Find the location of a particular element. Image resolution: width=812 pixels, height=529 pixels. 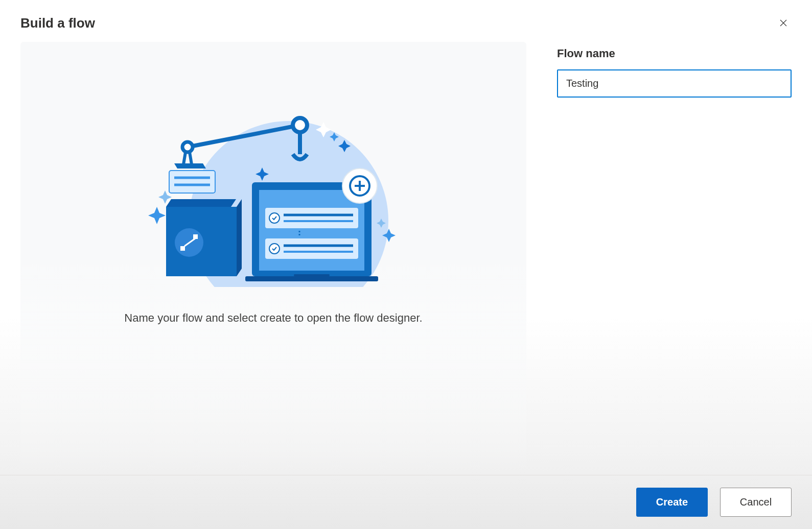

illustration-caption: Name your flow and select create to open… is located at coordinates (273, 318).